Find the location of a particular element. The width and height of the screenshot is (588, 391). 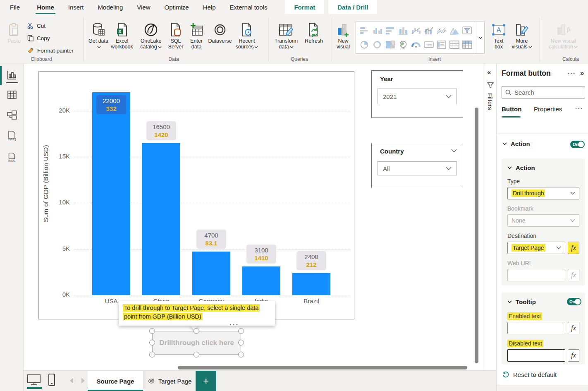

type-dropdown: Drill through is located at coordinates (543, 193).